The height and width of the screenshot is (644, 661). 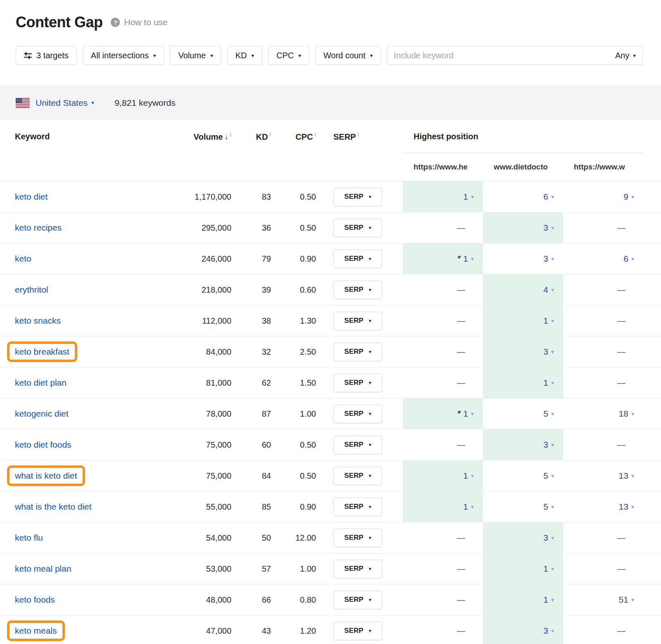 What do you see at coordinates (38, 321) in the screenshot?
I see `keyword-link: keto snacks` at bounding box center [38, 321].